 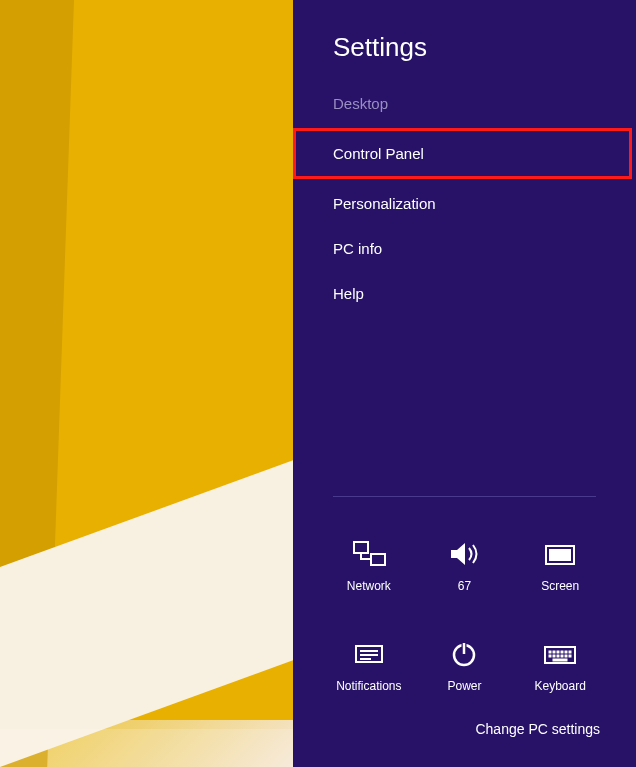 I want to click on tile-keyboard: Keyboard, so click(x=560, y=657).